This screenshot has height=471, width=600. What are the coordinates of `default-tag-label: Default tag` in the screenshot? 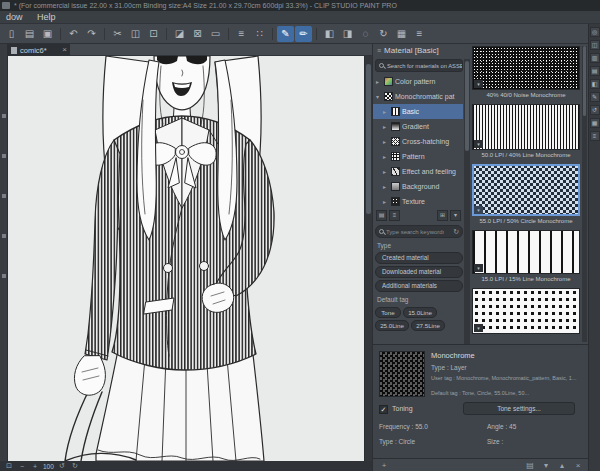 It's located at (392, 300).